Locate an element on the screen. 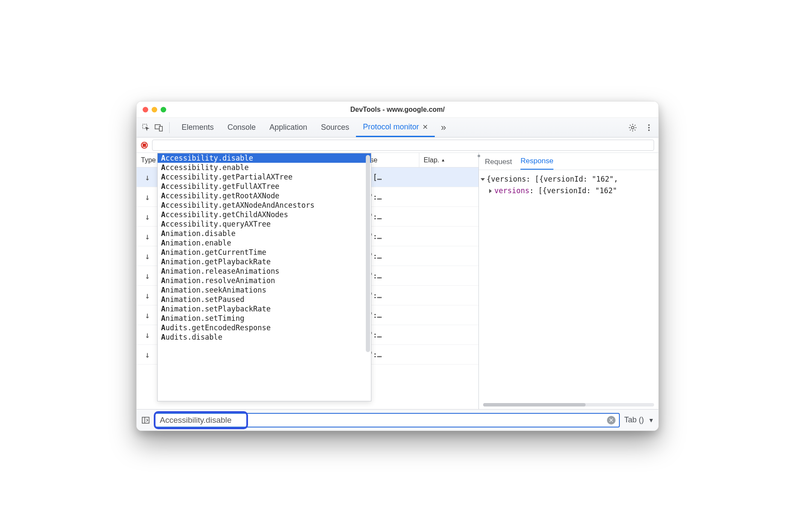 This screenshot has width=795, height=532. autocomplete-item: Animation.releaseAnimations is located at coordinates (264, 271).